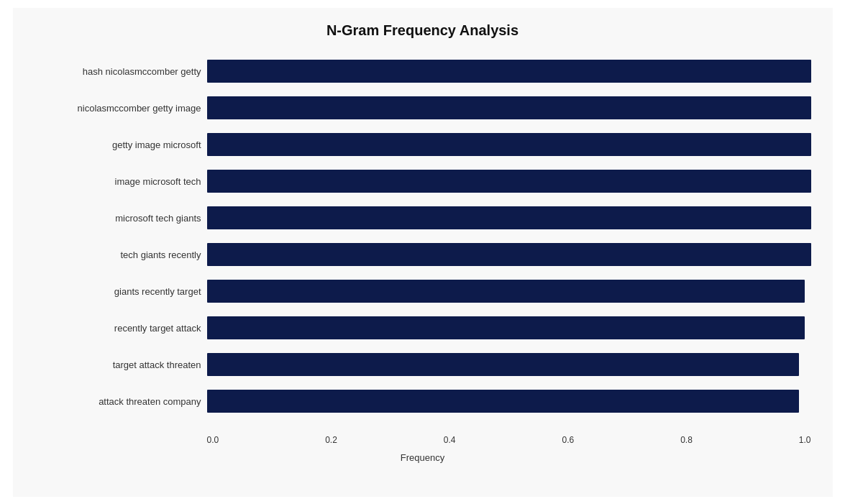 Image resolution: width=845 pixels, height=504 pixels. Describe the element at coordinates (450, 440) in the screenshot. I see `x-tick-label: 0.4` at that location.